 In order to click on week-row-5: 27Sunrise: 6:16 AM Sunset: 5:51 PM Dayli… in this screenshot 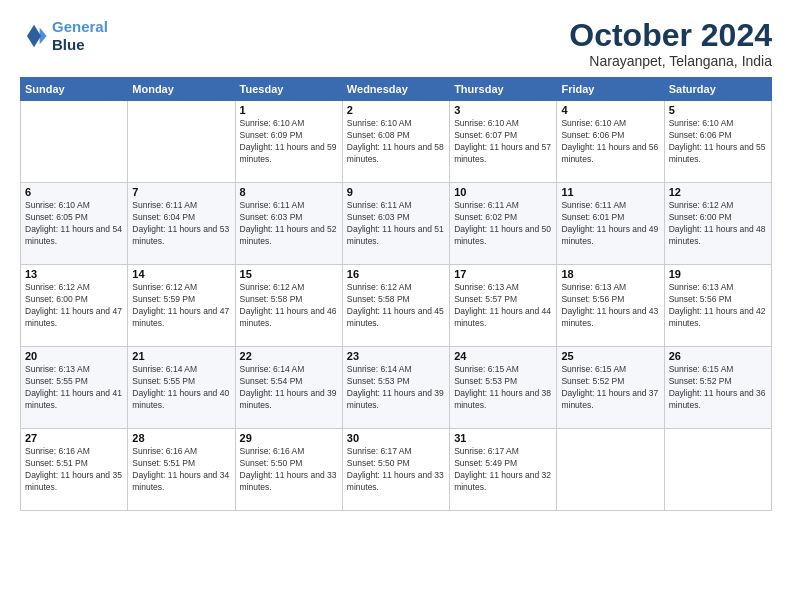, I will do `click(396, 470)`.